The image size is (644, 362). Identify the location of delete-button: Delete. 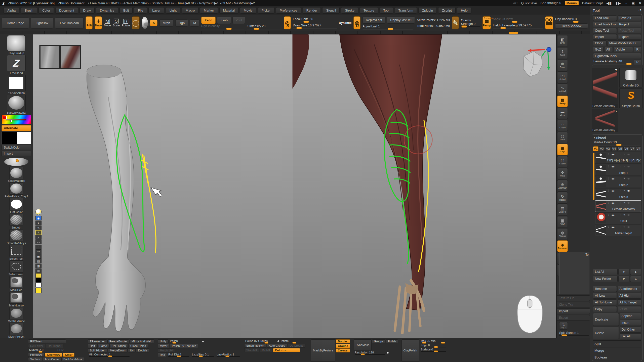
(606, 333).